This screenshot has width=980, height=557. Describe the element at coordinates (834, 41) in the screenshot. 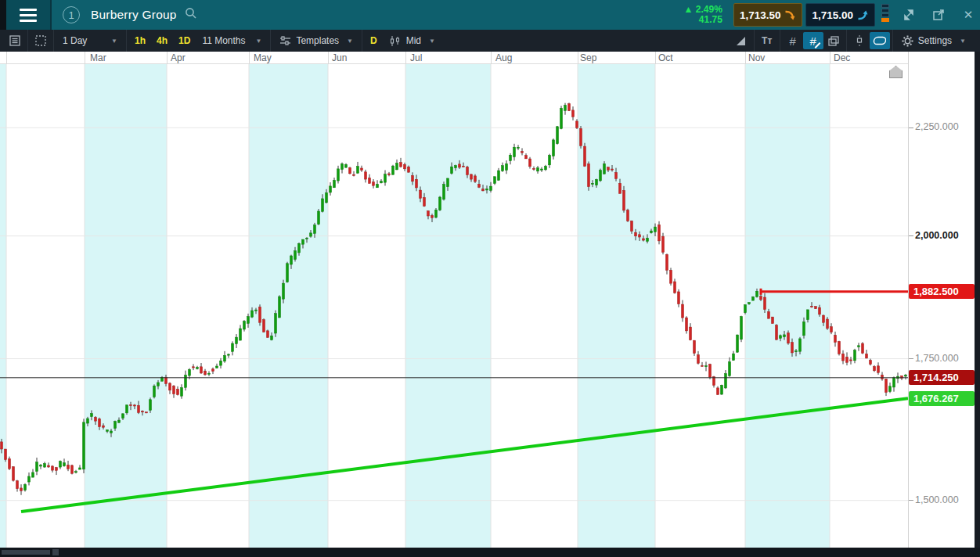

I see `windows-layers-icon` at that location.